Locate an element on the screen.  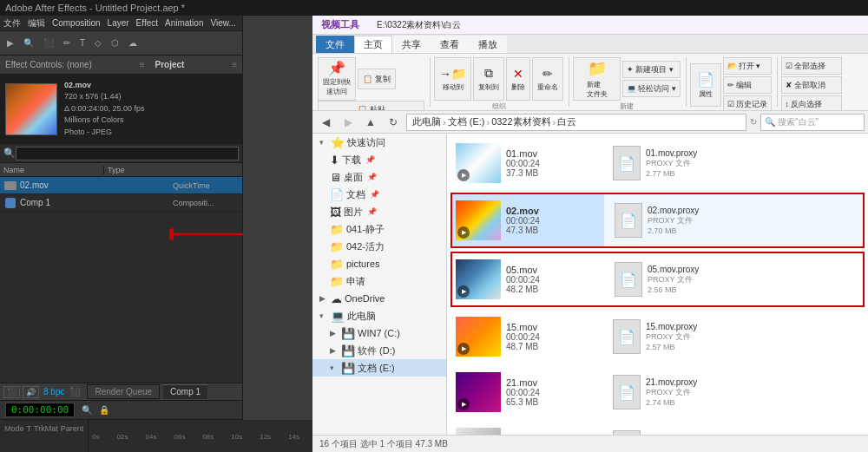
ae-bottom-icon-2: 🔊 is located at coordinates (31, 392).